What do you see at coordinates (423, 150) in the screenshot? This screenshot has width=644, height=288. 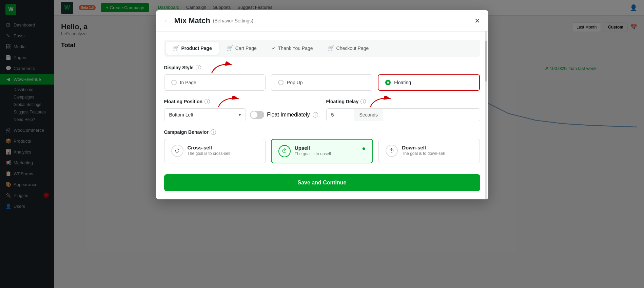 I see `down-sell-text: Down-sell The goal is to down-sell` at bounding box center [423, 150].